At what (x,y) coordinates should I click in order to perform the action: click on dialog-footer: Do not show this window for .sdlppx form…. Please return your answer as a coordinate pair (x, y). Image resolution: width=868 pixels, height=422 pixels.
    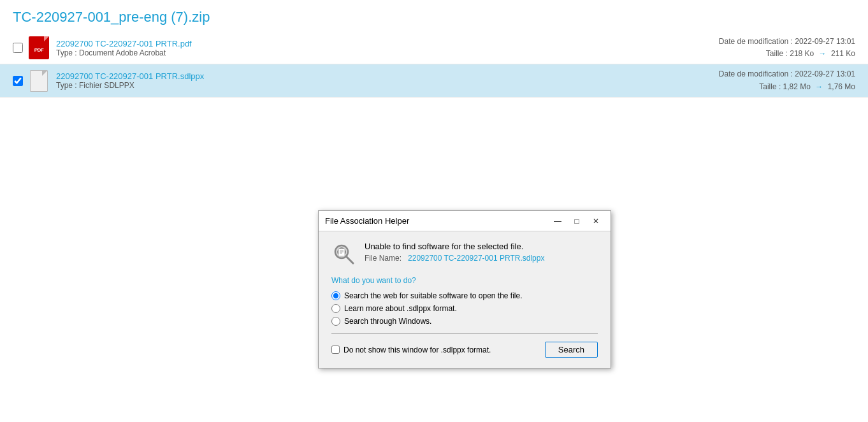
    Looking at the image, I should click on (465, 349).